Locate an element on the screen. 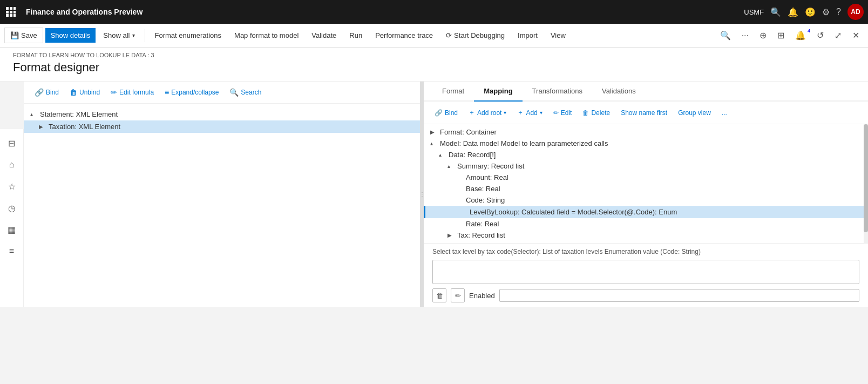  trash-icon-enabled: 🗑 is located at coordinates (439, 295).